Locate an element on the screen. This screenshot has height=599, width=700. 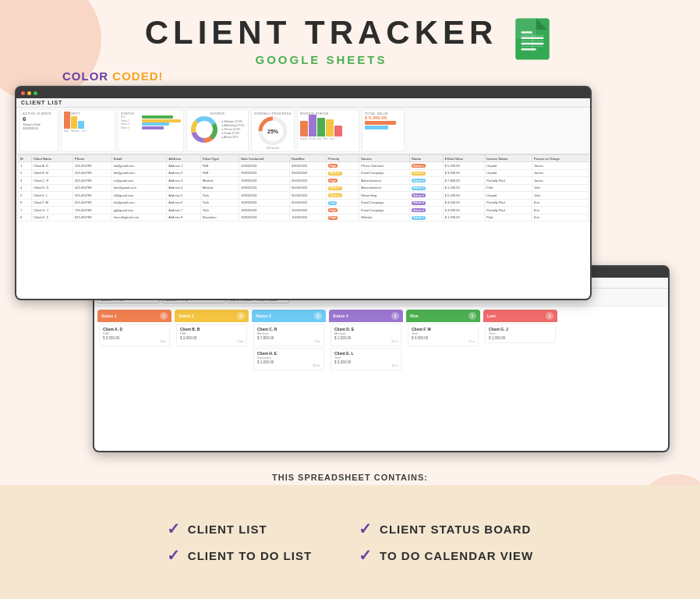
badge-color-word: COLOR is located at coordinates (87, 76).